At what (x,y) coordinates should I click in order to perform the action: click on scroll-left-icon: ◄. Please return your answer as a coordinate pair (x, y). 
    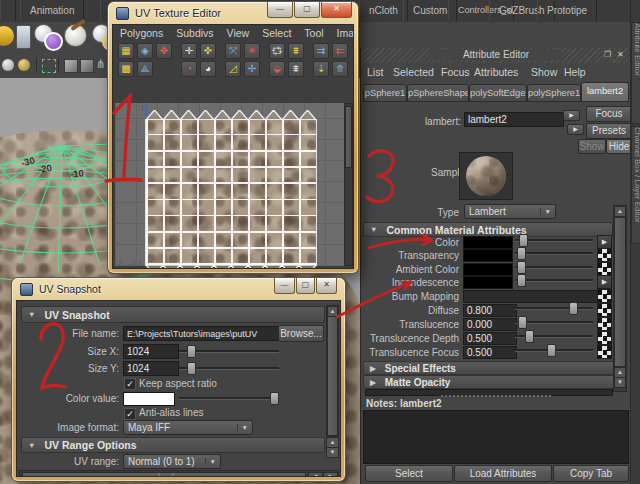
    Looking at the image, I should click on (316, 474).